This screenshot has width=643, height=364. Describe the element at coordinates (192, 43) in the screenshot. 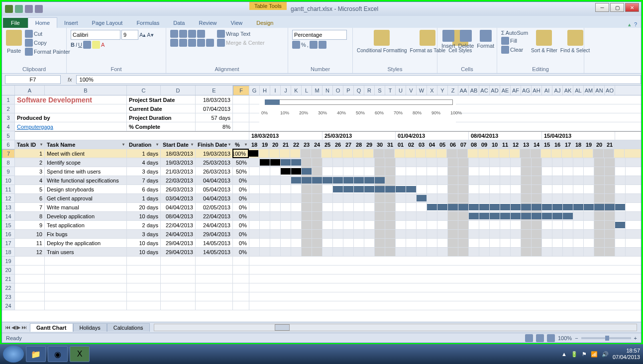

I see `align-right-icon` at that location.